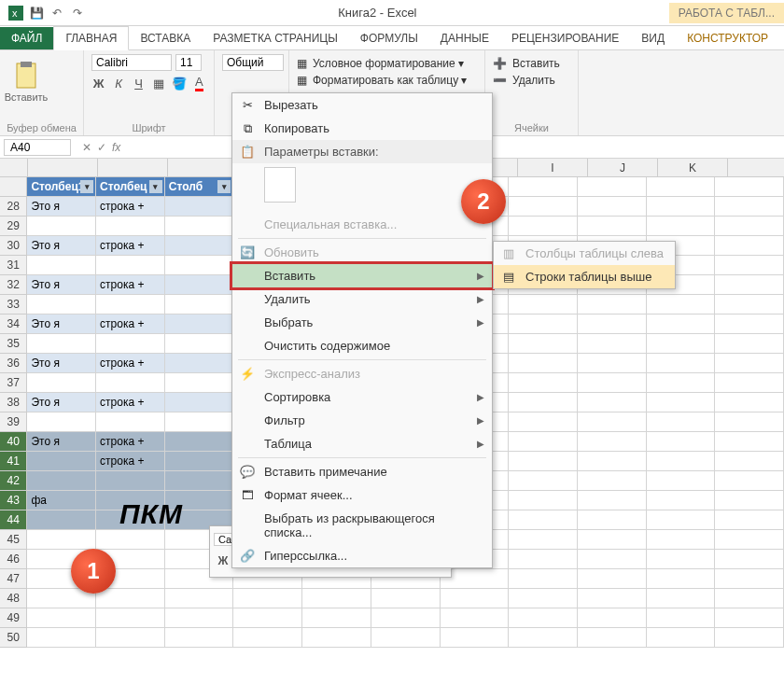  I want to click on fx-icon: fx, so click(116, 147).